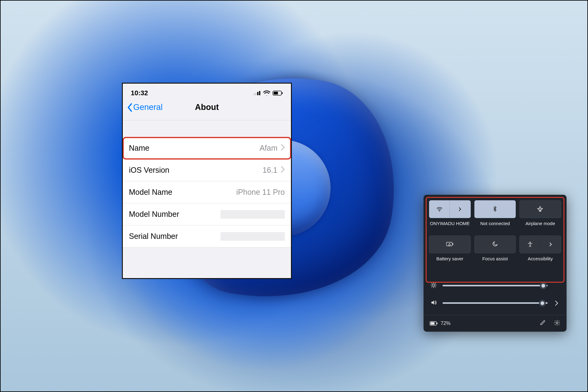 This screenshot has height=392, width=588. What do you see at coordinates (450, 244) in the screenshot?
I see `qs-button-battery-saver` at bounding box center [450, 244].